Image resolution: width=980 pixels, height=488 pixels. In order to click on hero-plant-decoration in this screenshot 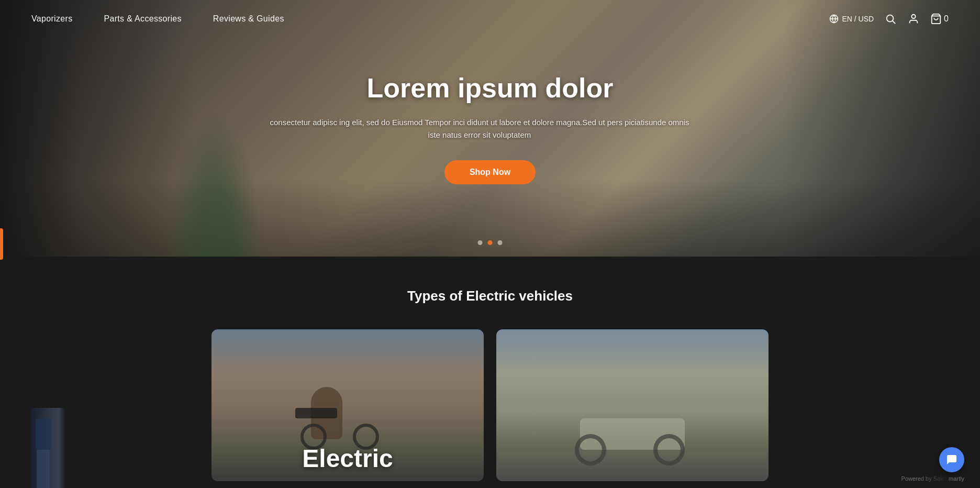, I will do `click(215, 183)`.